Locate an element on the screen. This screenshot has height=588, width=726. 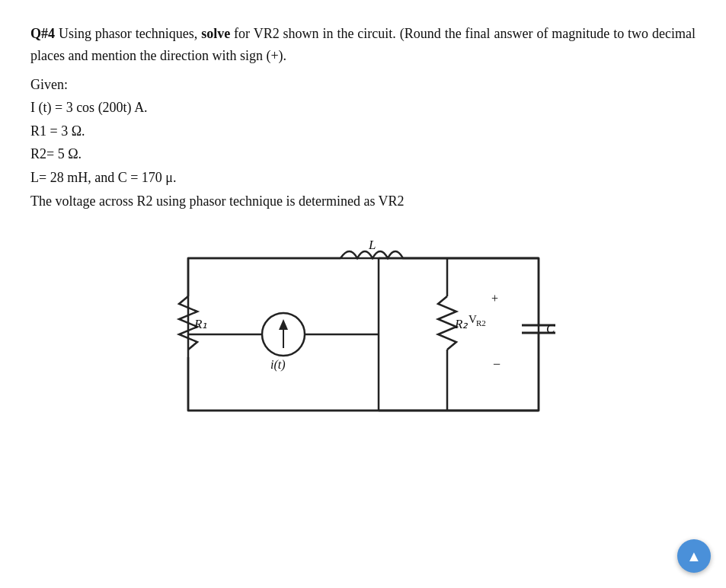
given-item-1: R1 = 3 Ω. is located at coordinates (363, 131).